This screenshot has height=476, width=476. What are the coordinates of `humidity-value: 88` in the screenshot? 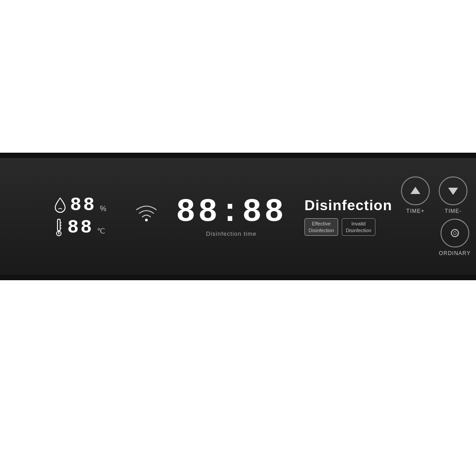 It's located at (83, 205).